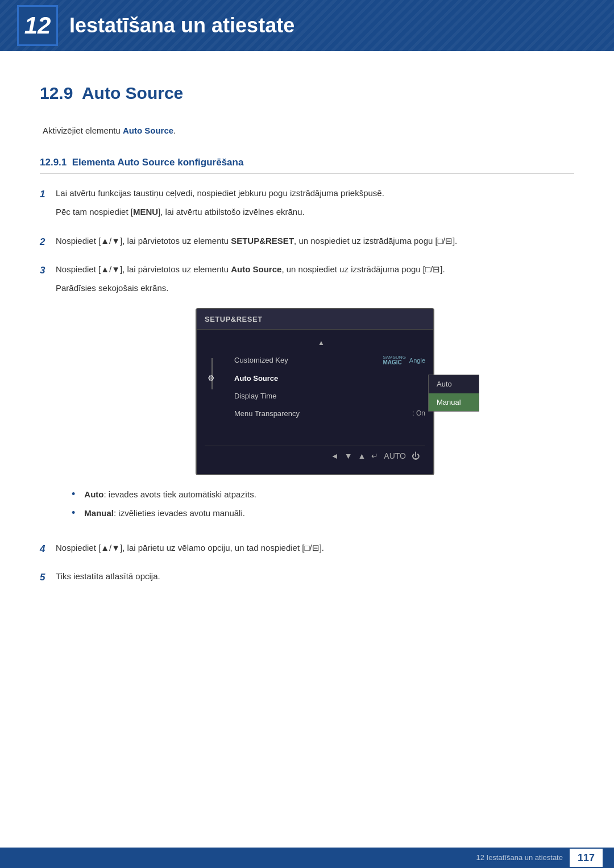 Image resolution: width=614 pixels, height=868 pixels. Describe the element at coordinates (182, 26) in the screenshot. I see `header-title: Iestatīšana un atiestate` at that location.